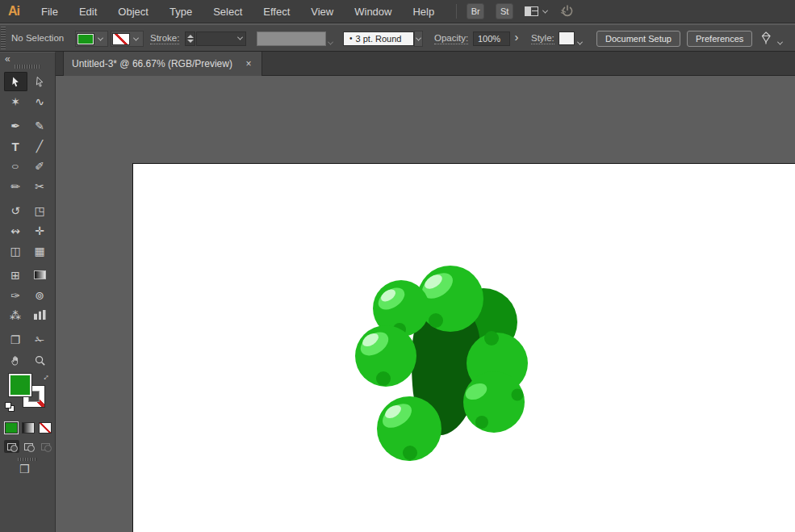 This screenshot has height=532, width=795. Describe the element at coordinates (39, 251) in the screenshot. I see `perspective-grid-tool-icon: ▦` at that location.